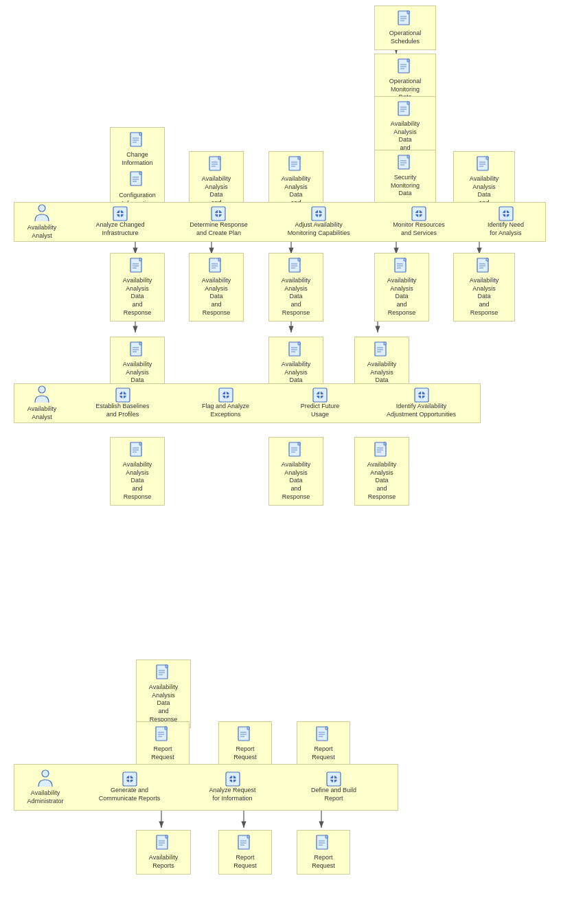  What do you see at coordinates (42, 414) in the screenshot?
I see `label-actor-2: Availability Analyst` at bounding box center [42, 414].